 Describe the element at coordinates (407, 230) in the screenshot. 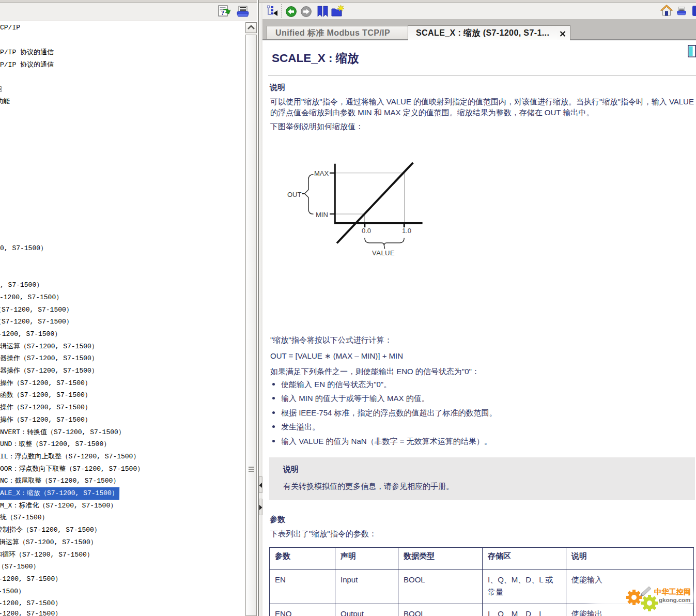

I see `svg-text: 1.0` at that location.